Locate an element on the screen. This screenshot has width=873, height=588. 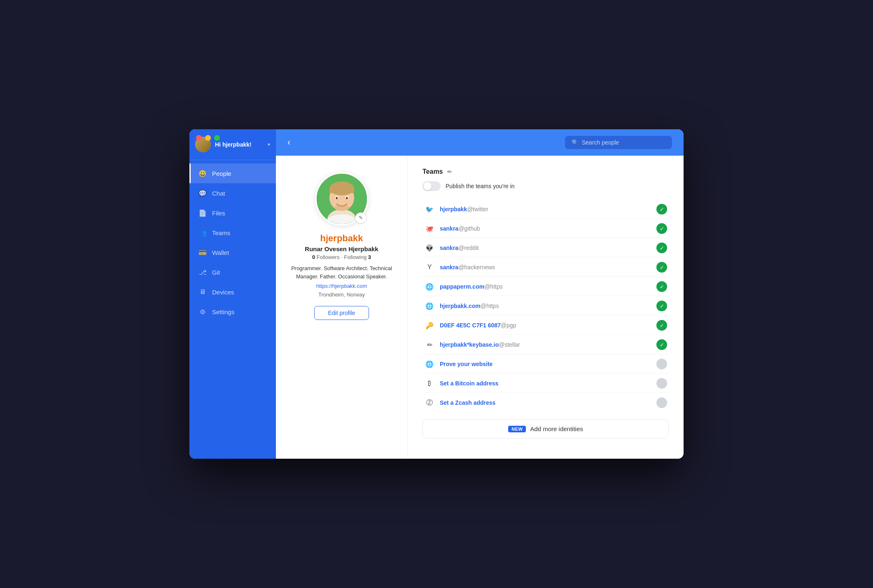
following-count: 3 is located at coordinates (370, 257).